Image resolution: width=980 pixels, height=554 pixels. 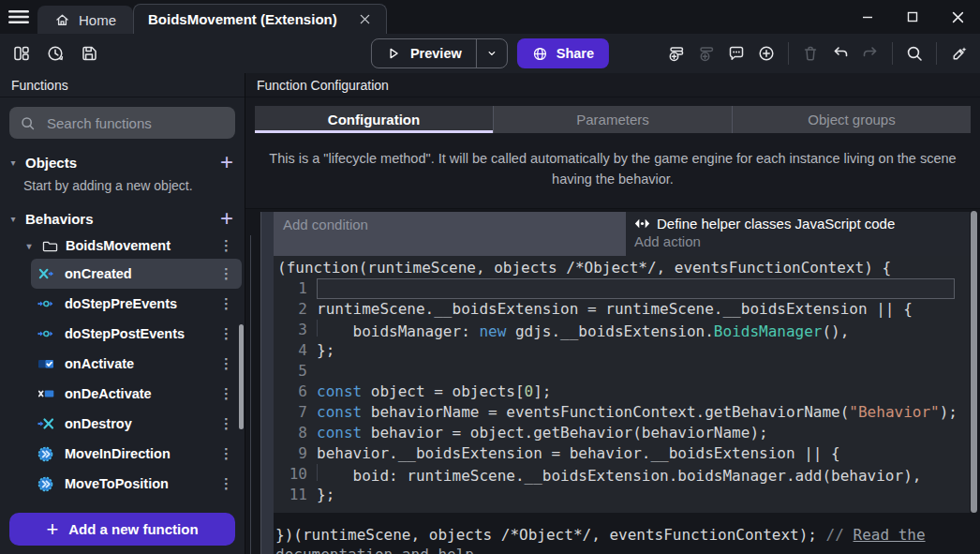 I want to click on line-number: 6, so click(x=290, y=392).